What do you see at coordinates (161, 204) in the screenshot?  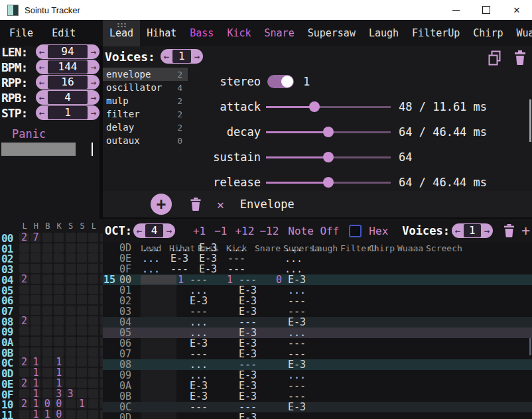 I see `add-unit-button: +` at bounding box center [161, 204].